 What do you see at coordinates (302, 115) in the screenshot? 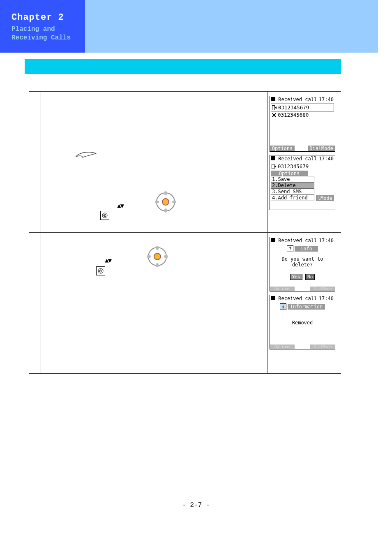
I see `list-item: 0312345680` at bounding box center [302, 115].